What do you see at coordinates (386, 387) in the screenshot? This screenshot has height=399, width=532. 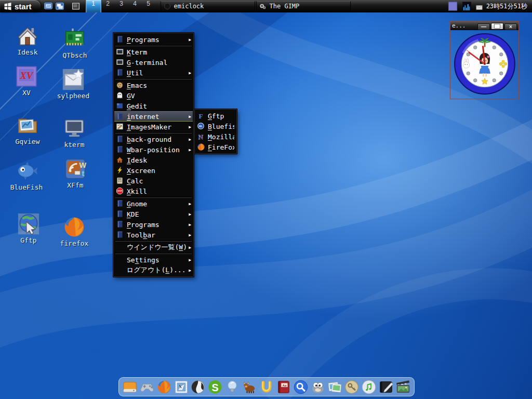 I see `dock-journal-icon` at bounding box center [386, 387].